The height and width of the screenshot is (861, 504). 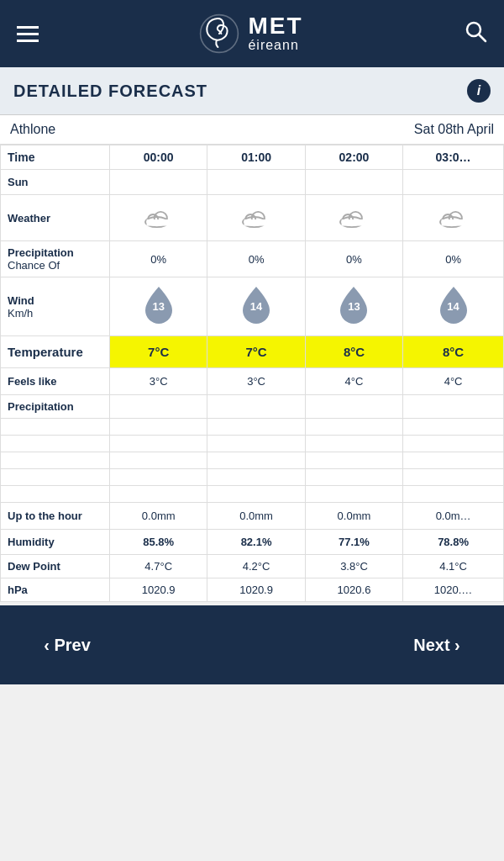 I want to click on wind-02: 13, so click(x=354, y=307).